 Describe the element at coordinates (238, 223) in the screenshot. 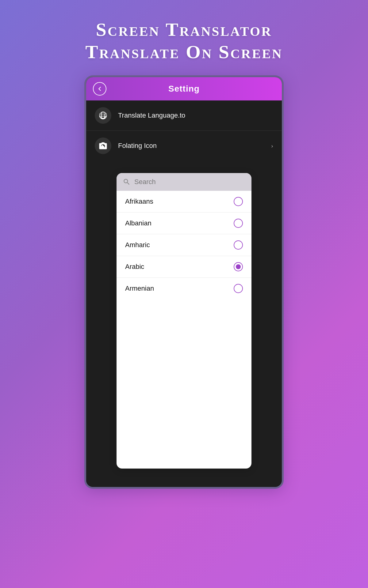

I see `radio-albanian` at that location.